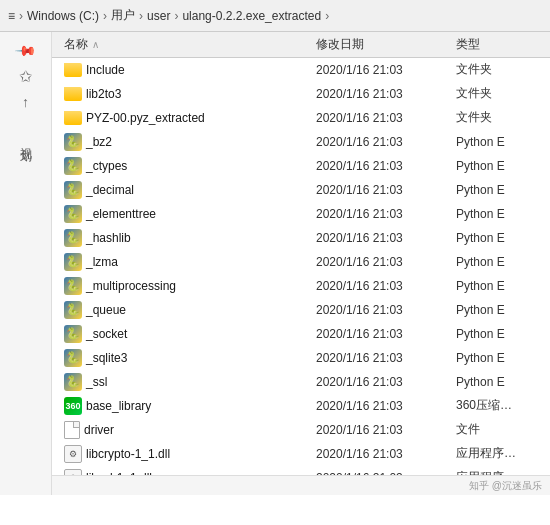 The width and height of the screenshot is (550, 525). What do you see at coordinates (26, 76) in the screenshot?
I see `star-icon: ✩` at bounding box center [26, 76].